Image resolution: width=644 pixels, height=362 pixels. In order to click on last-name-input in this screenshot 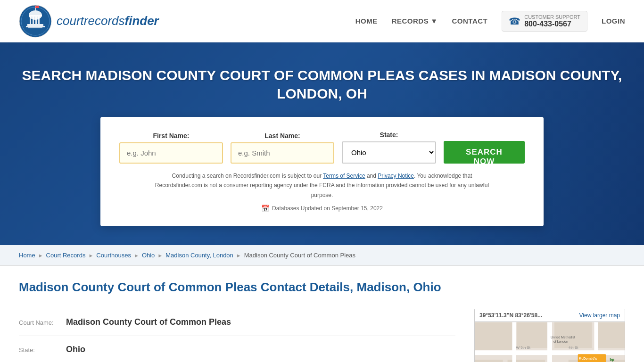, I will do `click(282, 153)`.